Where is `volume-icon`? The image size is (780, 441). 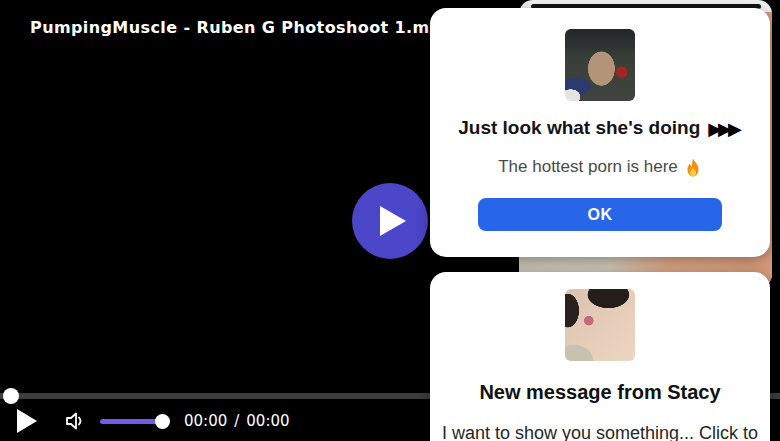 volume-icon is located at coordinates (75, 421).